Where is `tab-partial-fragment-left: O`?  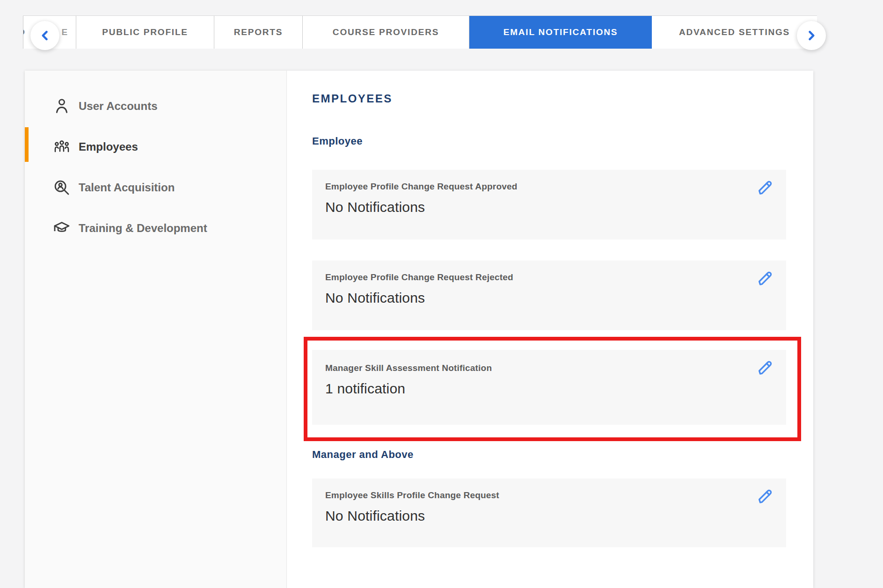
tab-partial-fragment-left: O is located at coordinates (24, 32).